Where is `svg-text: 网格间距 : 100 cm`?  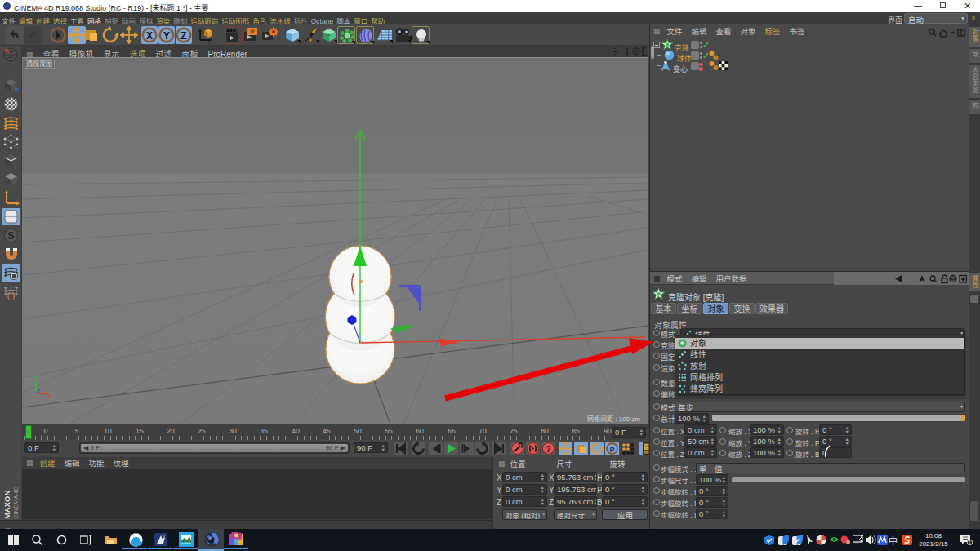
svg-text: 网格间距 : 100 cm is located at coordinates (614, 419).